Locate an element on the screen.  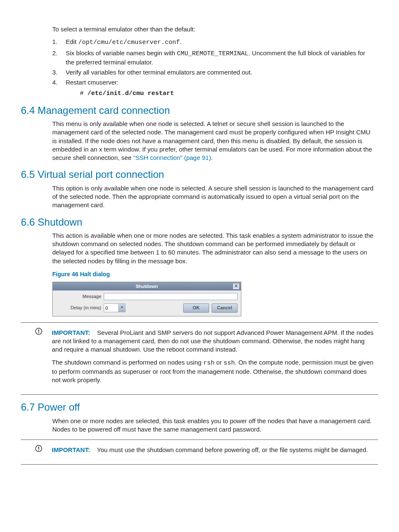
ssh-connection-link: “SSH connection” (page 91) is located at coordinates (172, 157).